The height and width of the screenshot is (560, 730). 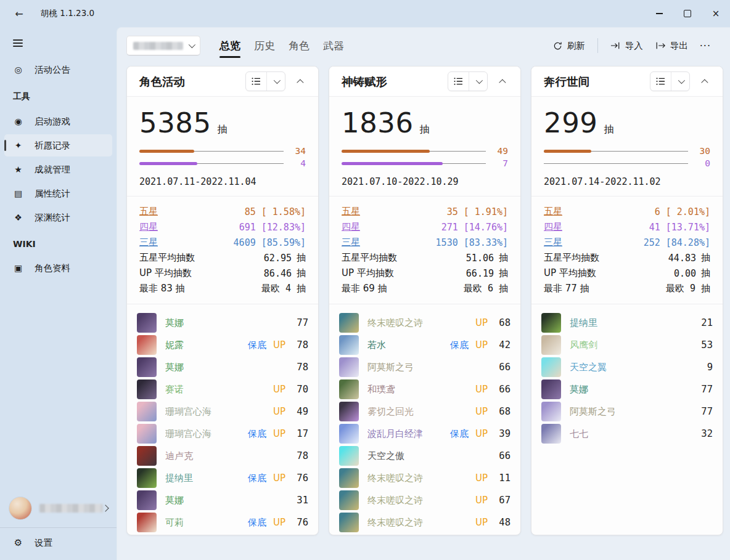 I want to click on item-pull-count: 53, so click(x=705, y=345).